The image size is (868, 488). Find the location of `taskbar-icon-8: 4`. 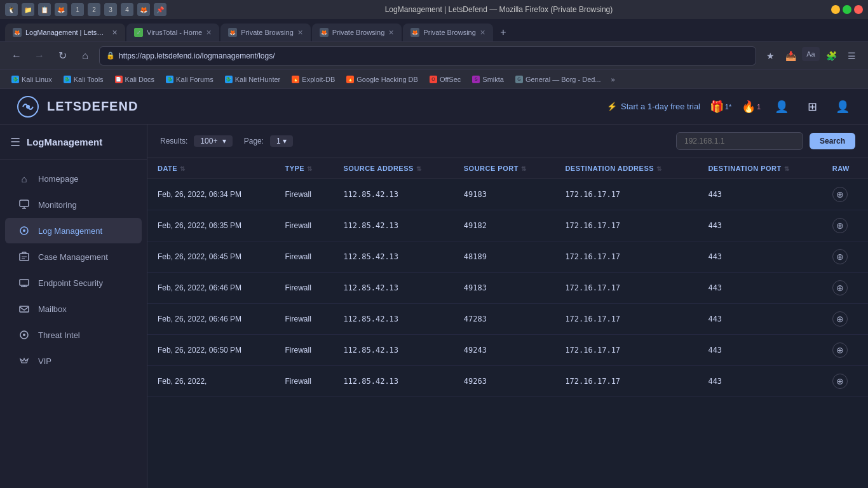

taskbar-icon-8: 4 is located at coordinates (127, 10).